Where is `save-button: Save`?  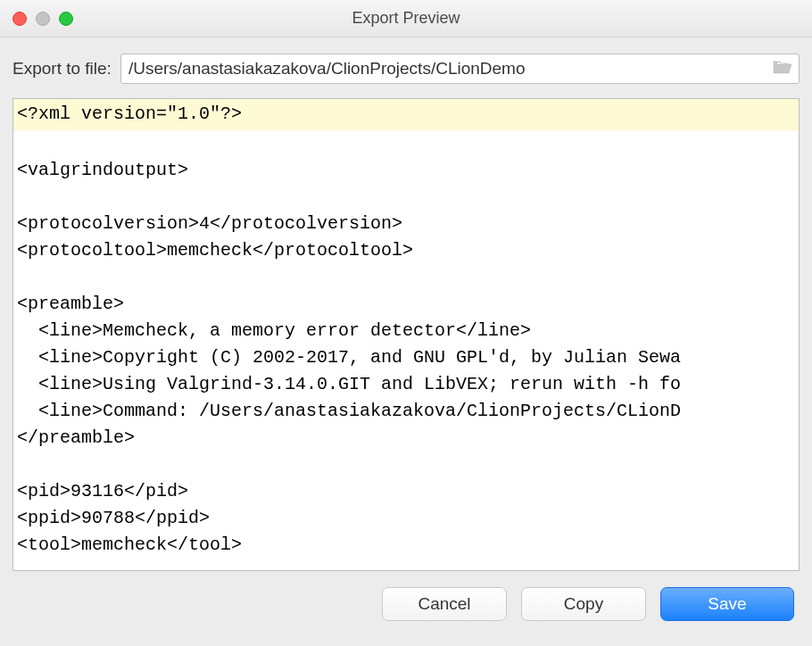 save-button: Save is located at coordinates (727, 604).